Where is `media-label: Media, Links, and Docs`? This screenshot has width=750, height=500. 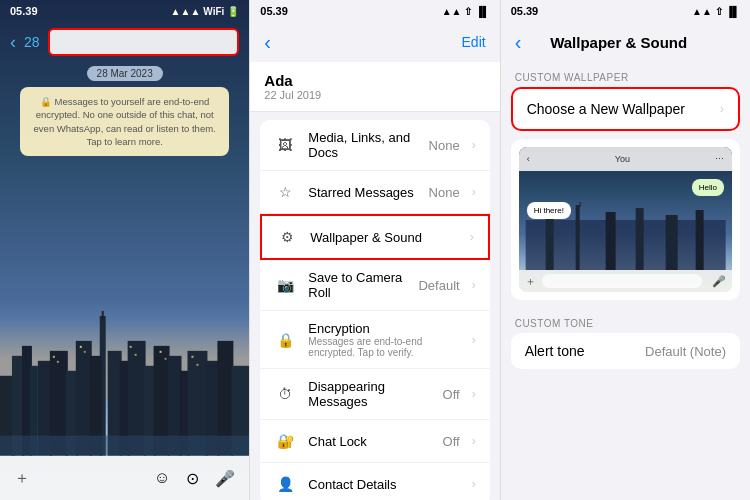 media-label: Media, Links, and Docs is located at coordinates (362, 145).